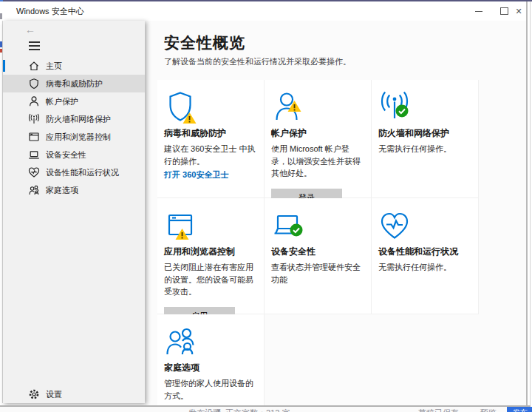  I want to click on background-app-statusbar: 发布设置 ▼ 正文字数：212 字 草稿已保存 预览 发布, so click(266, 410).